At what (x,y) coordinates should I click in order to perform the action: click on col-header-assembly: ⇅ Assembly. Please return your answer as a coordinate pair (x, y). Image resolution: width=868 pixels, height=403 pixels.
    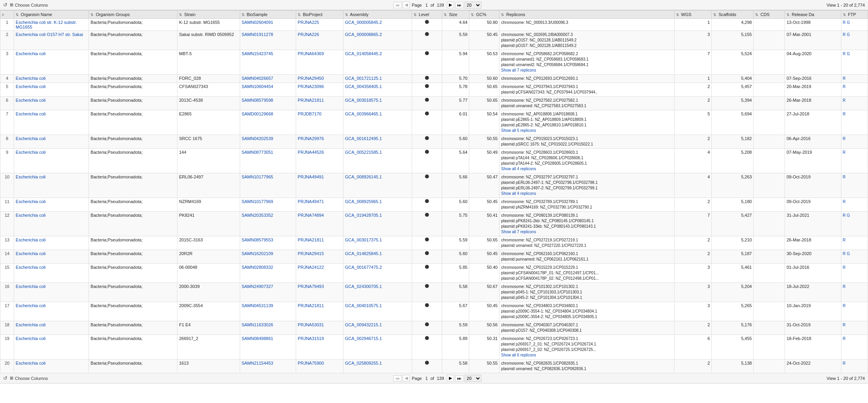
    Looking at the image, I should click on (378, 15).